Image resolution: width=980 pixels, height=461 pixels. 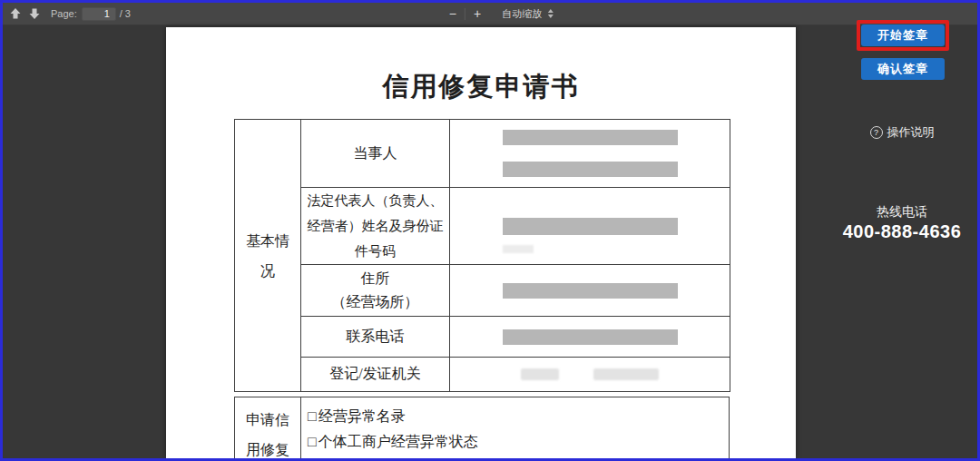 What do you see at coordinates (903, 35) in the screenshot?
I see `highlight-red-box: 开始签章` at bounding box center [903, 35].